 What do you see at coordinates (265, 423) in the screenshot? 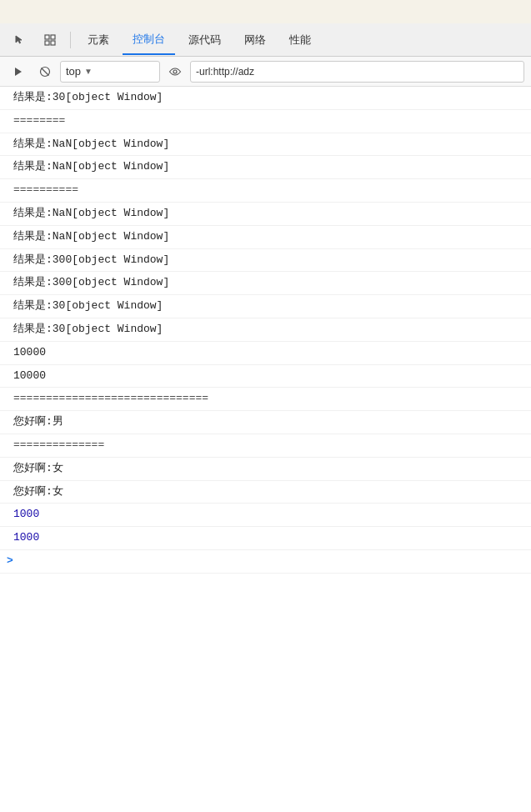
I see `console-line: 您好啊:男` at bounding box center [265, 423].